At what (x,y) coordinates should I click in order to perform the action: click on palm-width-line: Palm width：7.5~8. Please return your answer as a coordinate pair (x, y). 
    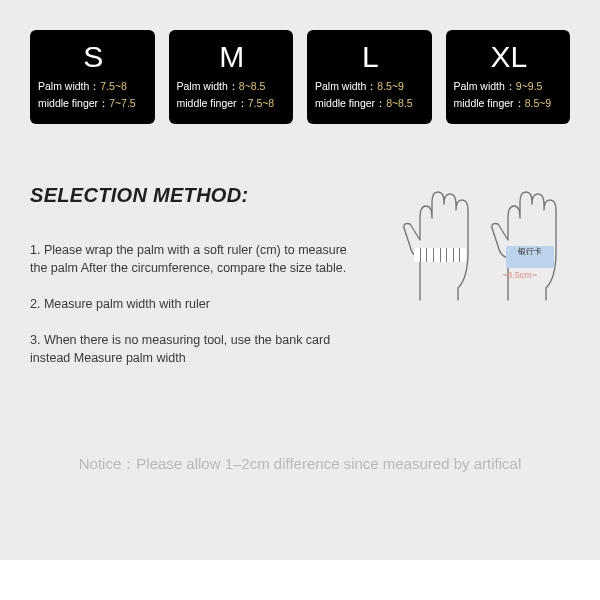
    Looking at the image, I should click on (94, 86).